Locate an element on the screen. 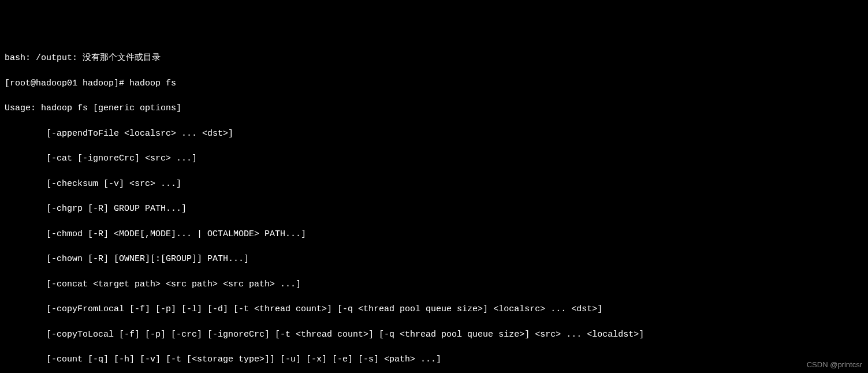 Image resolution: width=868 pixels, height=373 pixels. option-line: [-chmod [-R] <MODE[,MODE]... | OCTALMODE… is located at coordinates (434, 234).